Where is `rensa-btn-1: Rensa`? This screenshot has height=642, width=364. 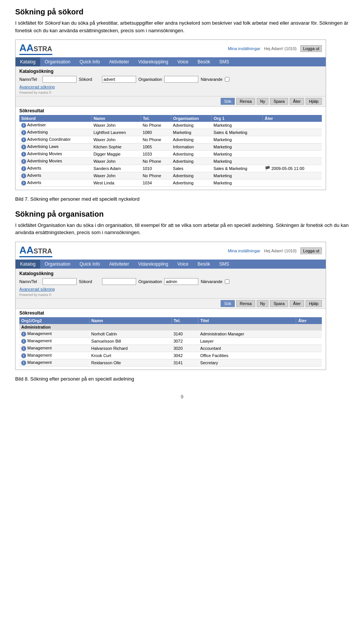
rensa-btn-1: Rensa is located at coordinates (246, 101).